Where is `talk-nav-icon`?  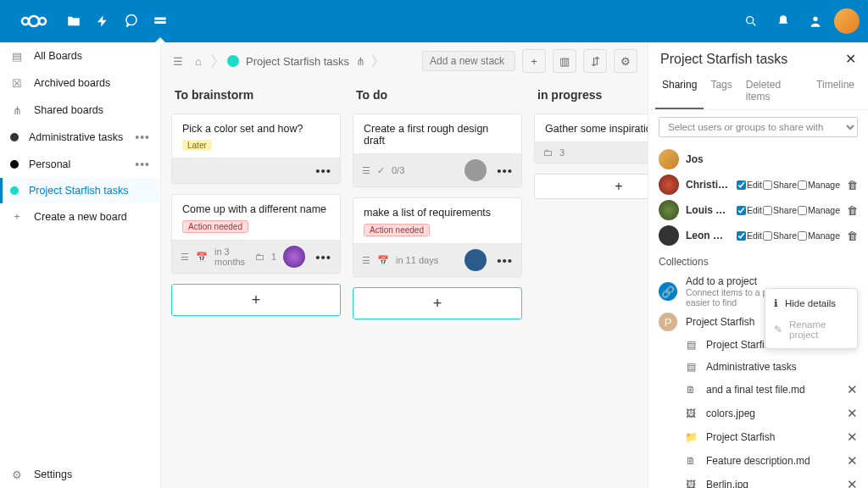
talk-nav-icon is located at coordinates (131, 21).